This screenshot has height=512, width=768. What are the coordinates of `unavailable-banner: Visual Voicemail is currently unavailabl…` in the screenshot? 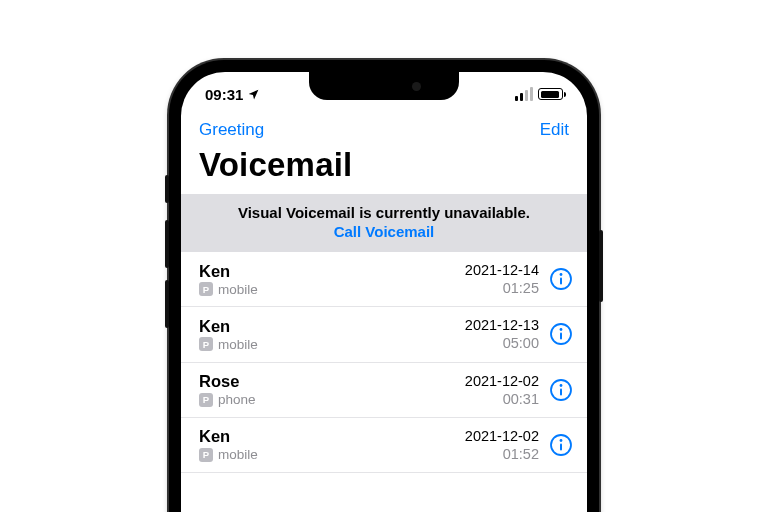 It's located at (384, 223).